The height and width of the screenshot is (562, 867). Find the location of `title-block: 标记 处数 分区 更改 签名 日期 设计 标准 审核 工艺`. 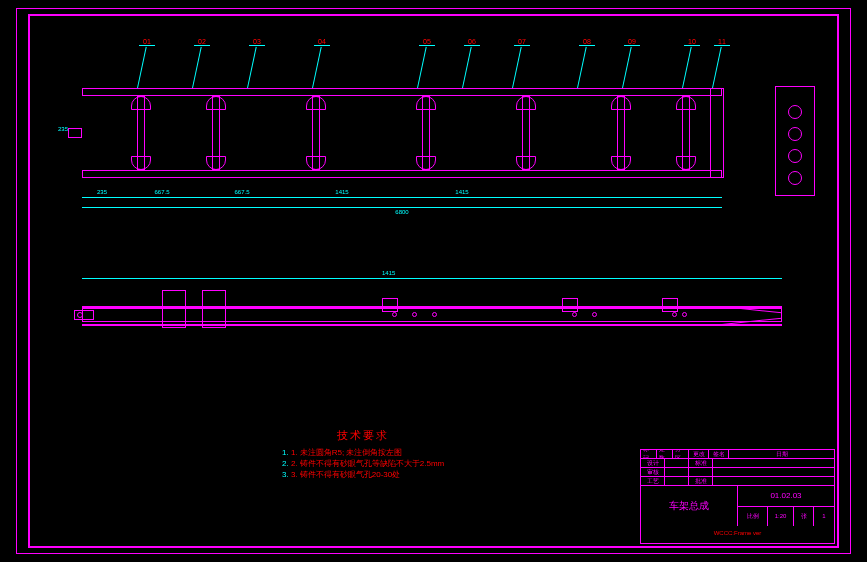

title-block: 标记 处数 分区 更改 签名 日期 设计 标准 审核 工艺 is located at coordinates (738, 496).